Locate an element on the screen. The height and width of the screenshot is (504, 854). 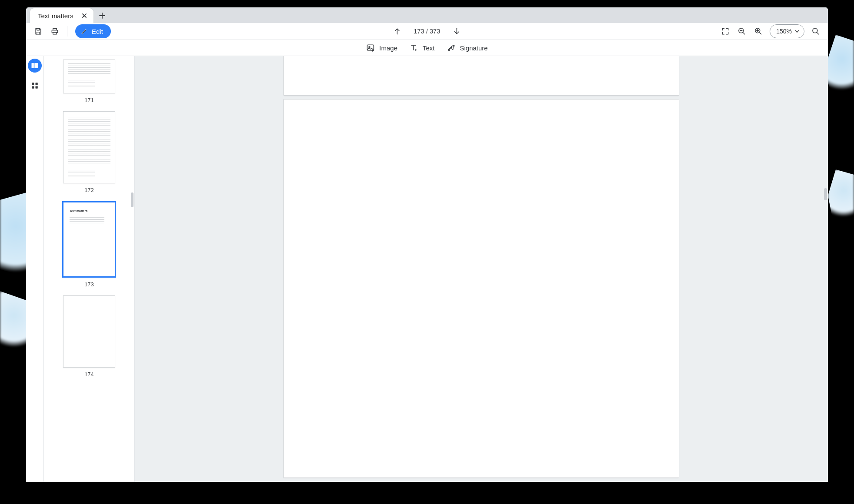
insert-signature-label: Signature is located at coordinates (474, 48).